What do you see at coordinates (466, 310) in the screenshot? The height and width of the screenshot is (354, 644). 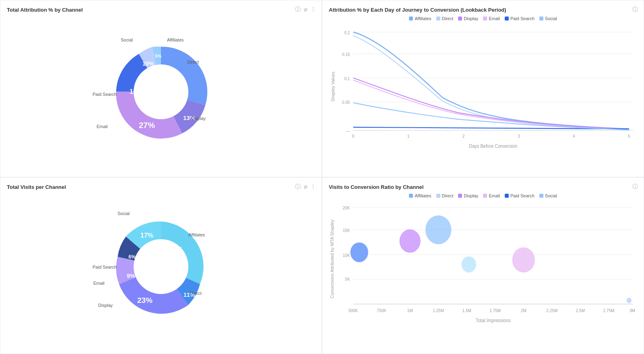 I see `svg-text: 1.5M` at bounding box center [466, 310].